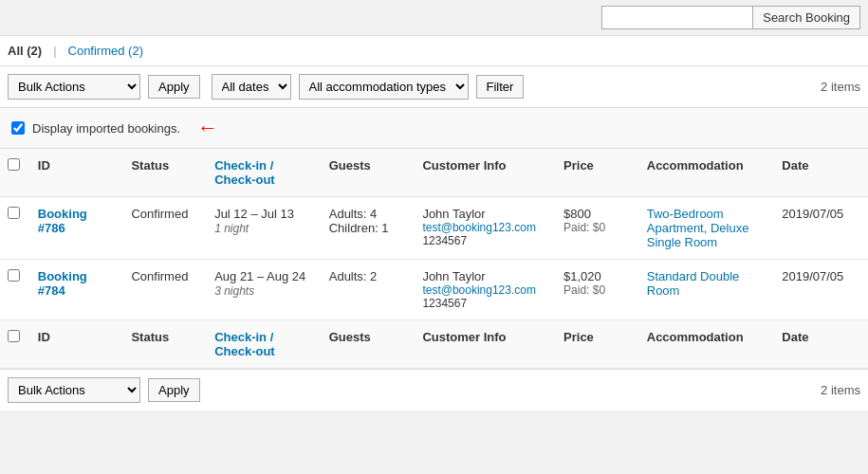 The height and width of the screenshot is (474, 868). Describe the element at coordinates (598, 228) in the screenshot. I see `price-paid-0: Paid: $0` at that location.